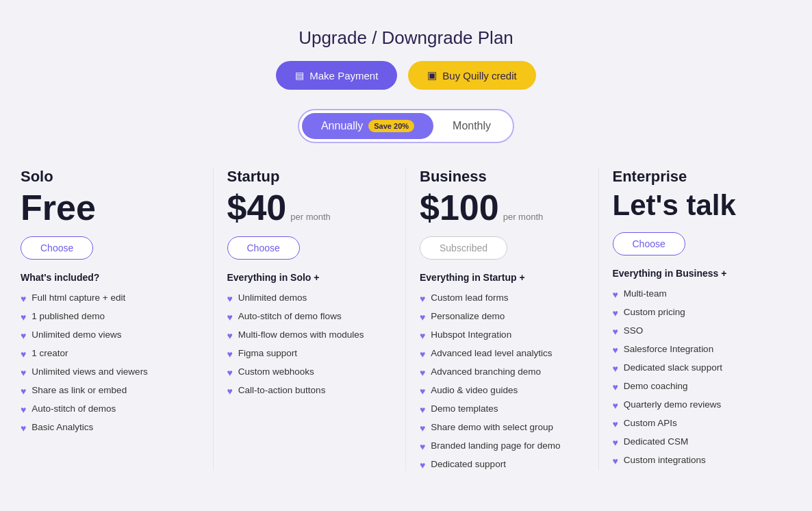 This screenshot has width=812, height=511. Describe the element at coordinates (645, 293) in the screenshot. I see `feature-text: Multi-team` at that location.